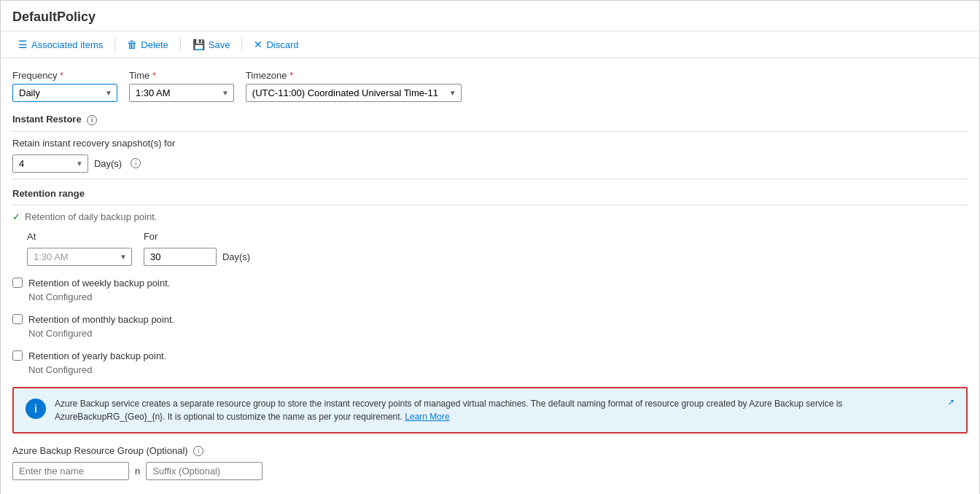  I want to click on instant-restore-row: 4 1 2 3 5 ▼ Day(s) i, so click(490, 163).